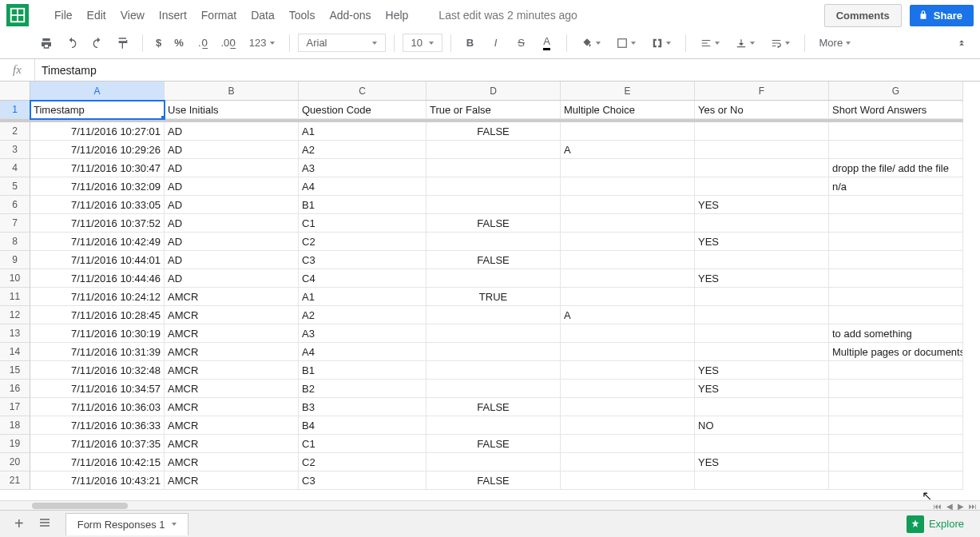  I want to click on cell: dropp the file/ add the file, so click(896, 168).